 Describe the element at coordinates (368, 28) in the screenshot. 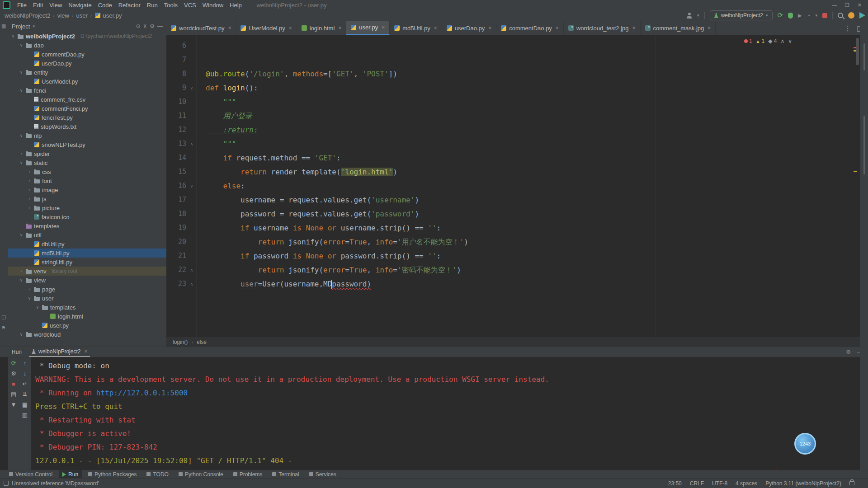

I see `editor-tab: user.py×` at that location.